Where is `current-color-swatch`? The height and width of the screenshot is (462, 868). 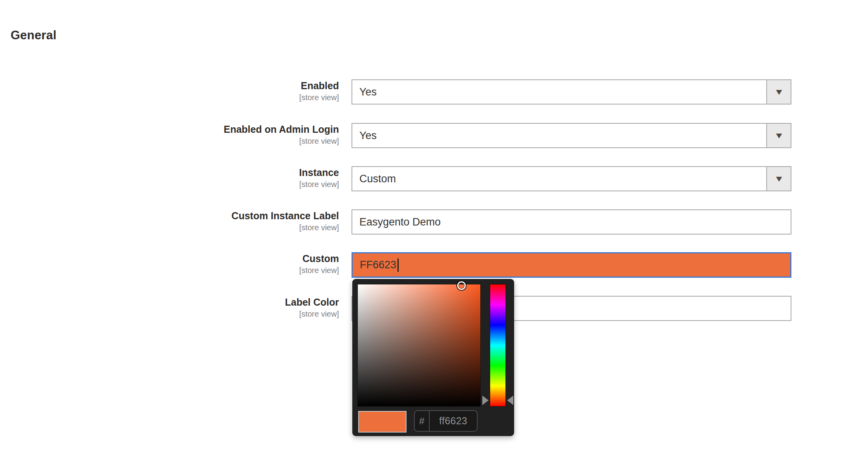 current-color-swatch is located at coordinates (383, 422).